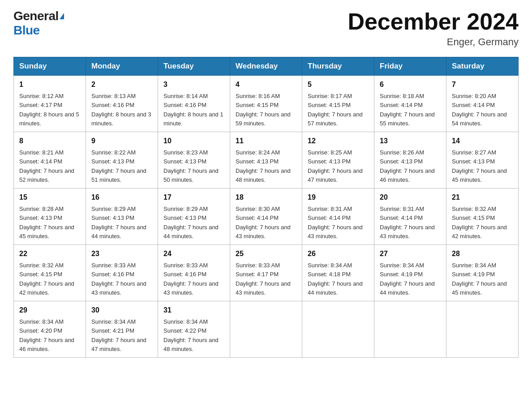 The image size is (532, 411). I want to click on calendar-week-5: 29 Sunrise: 8:34 AMSunset: 4:20 PMDaylig…, so click(266, 330).